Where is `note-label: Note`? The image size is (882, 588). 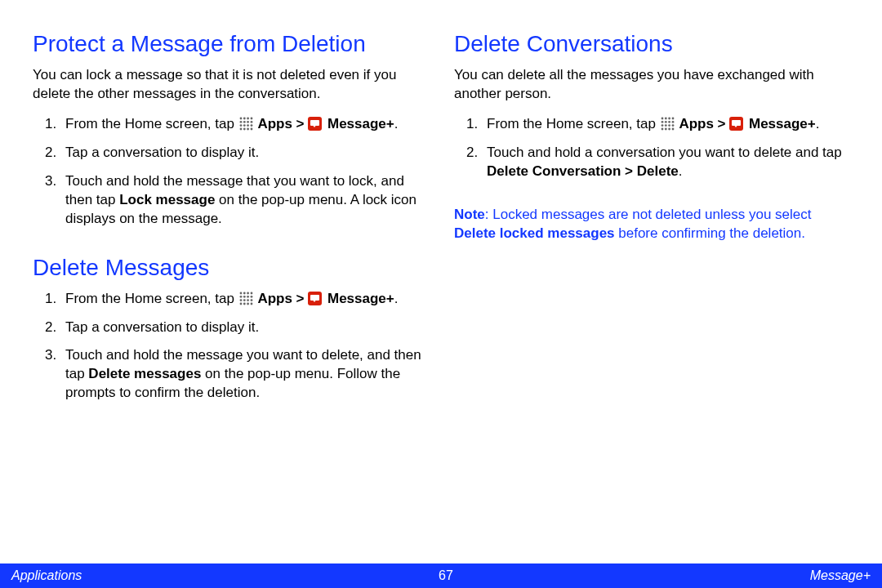 note-label: Note is located at coordinates (470, 214).